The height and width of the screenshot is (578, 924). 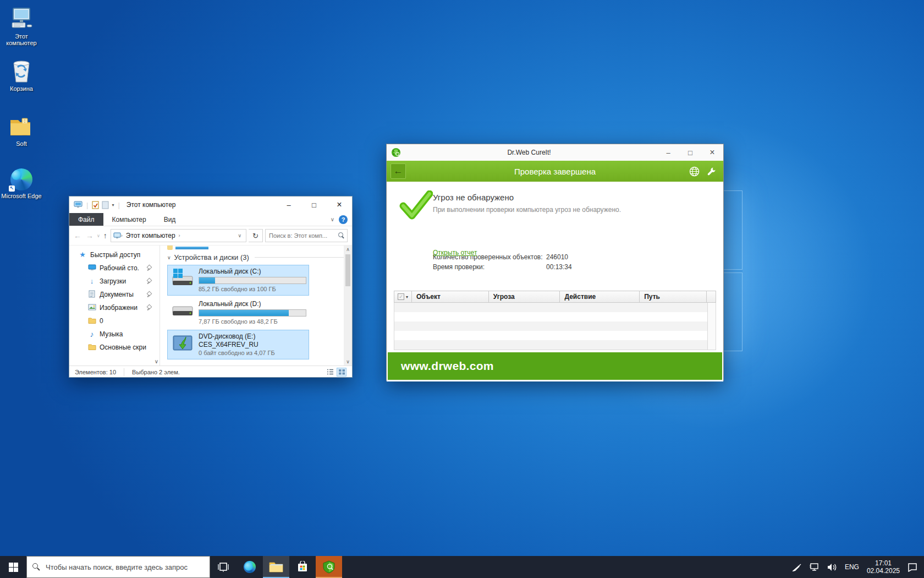 What do you see at coordinates (170, 219) in the screenshot?
I see `tab-view: Вид` at bounding box center [170, 219].